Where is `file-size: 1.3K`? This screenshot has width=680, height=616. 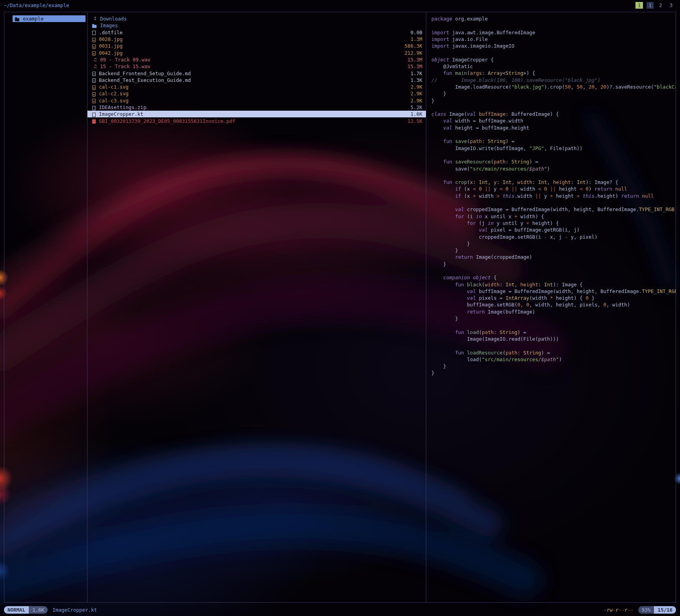 file-size: 1.3K is located at coordinates (416, 80).